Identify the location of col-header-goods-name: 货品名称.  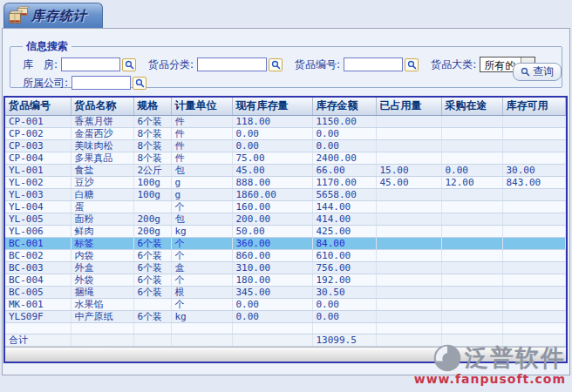
(102, 106).